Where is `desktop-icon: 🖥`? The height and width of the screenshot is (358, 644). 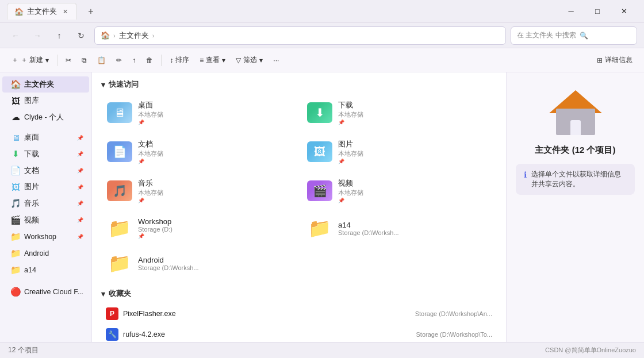 desktop-icon: 🖥 is located at coordinates (16, 138).